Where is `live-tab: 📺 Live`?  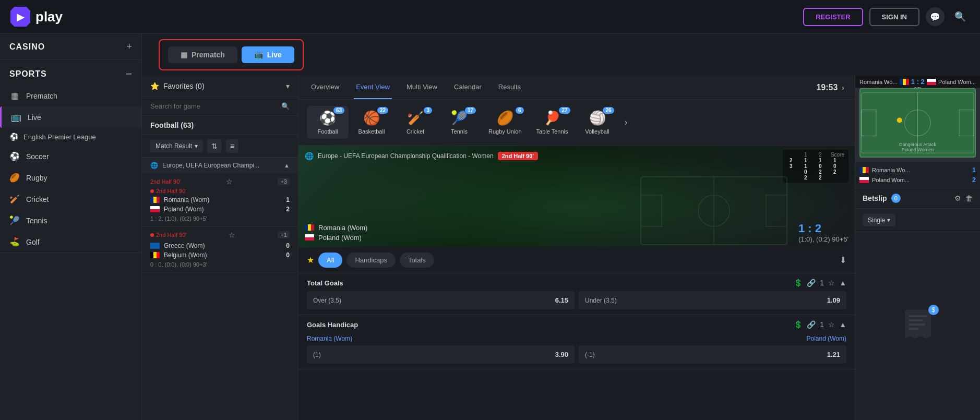 live-tab: 📺 Live is located at coordinates (268, 55).